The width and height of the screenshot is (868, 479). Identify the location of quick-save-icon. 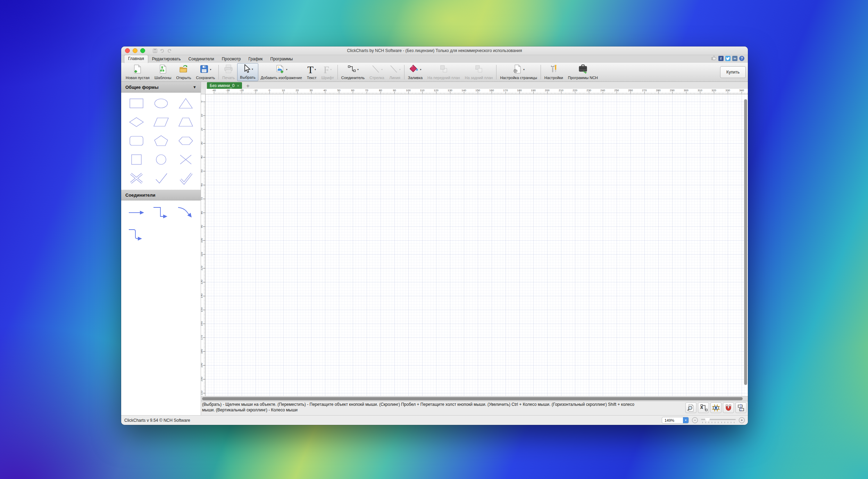
(155, 51).